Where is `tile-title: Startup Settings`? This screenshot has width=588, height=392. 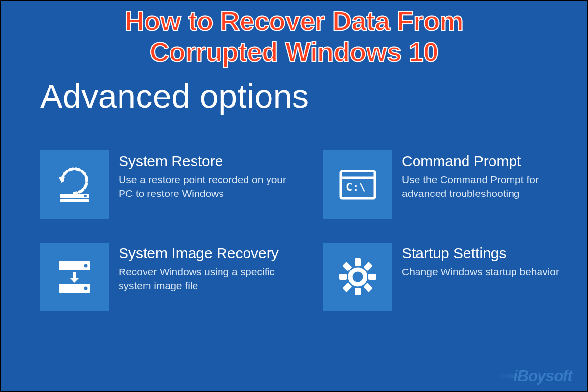
tile-title: Startup Settings is located at coordinates (480, 253).